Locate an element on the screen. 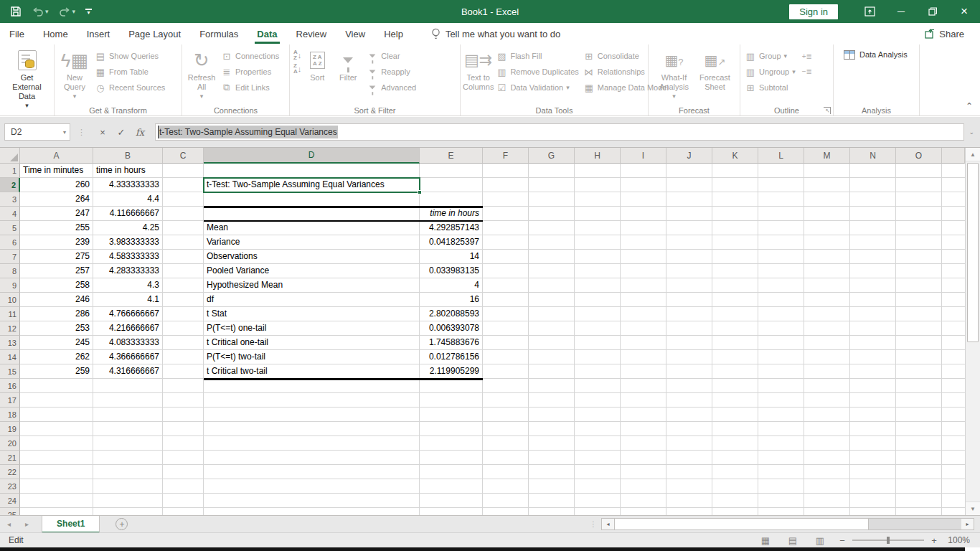  show-queries-button: ▤Show Queries is located at coordinates (130, 56).